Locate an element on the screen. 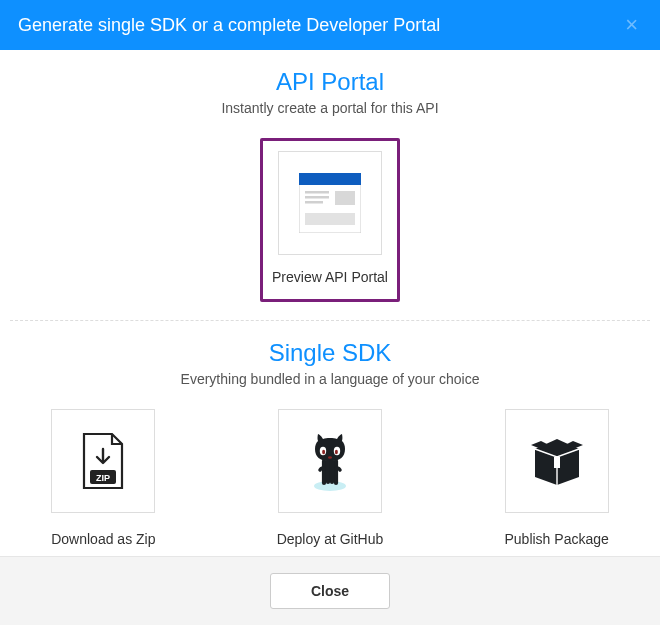  section-divider is located at coordinates (330, 320).